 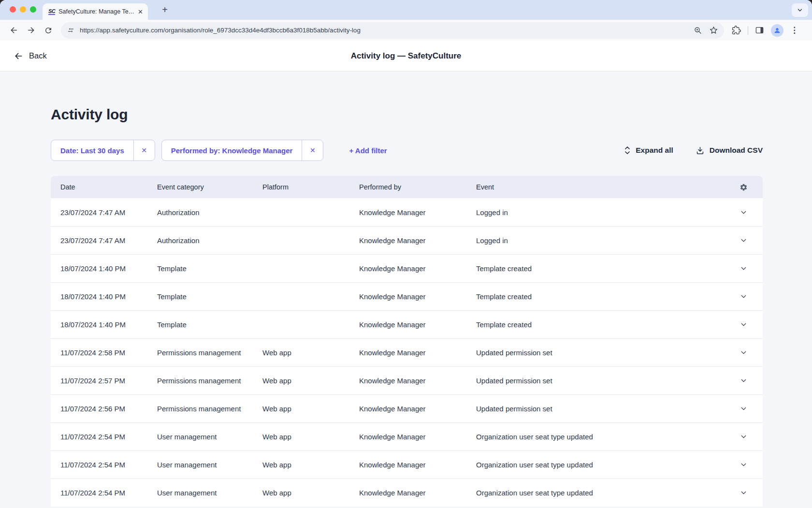 I want to click on filter-chip-label: Date: Last 30 days, so click(x=92, y=150).